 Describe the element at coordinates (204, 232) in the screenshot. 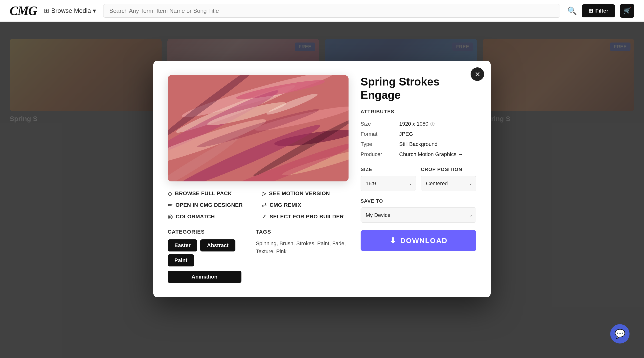

I see `categories-heading: CATEGORIES` at that location.